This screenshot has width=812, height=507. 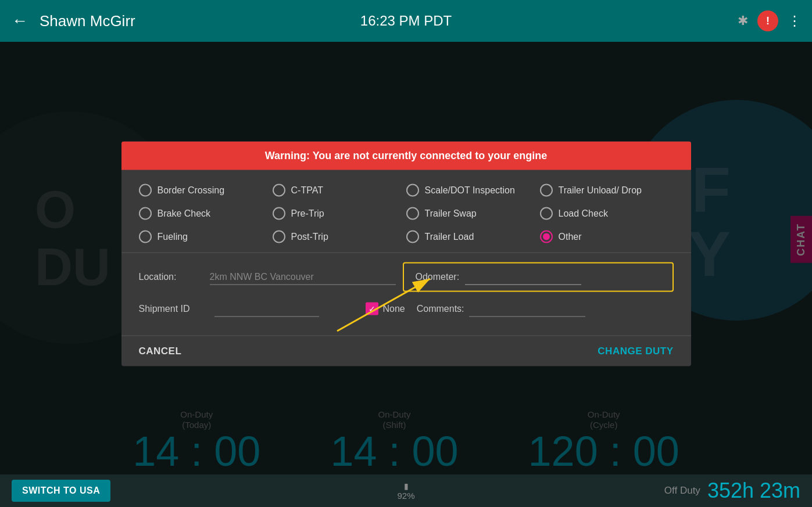 I want to click on off-duty-value: 352h 23m, so click(x=754, y=491).